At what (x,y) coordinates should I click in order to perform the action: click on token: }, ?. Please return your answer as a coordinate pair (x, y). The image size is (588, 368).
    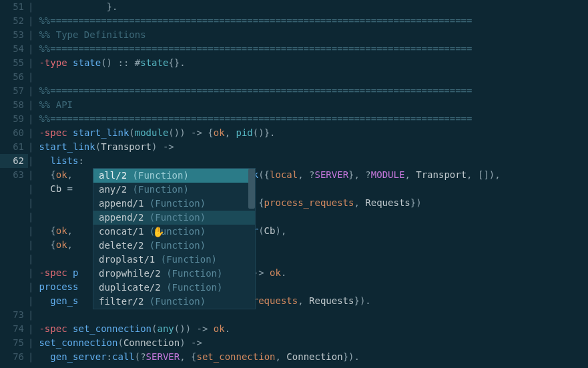
    Looking at the image, I should click on (360, 175).